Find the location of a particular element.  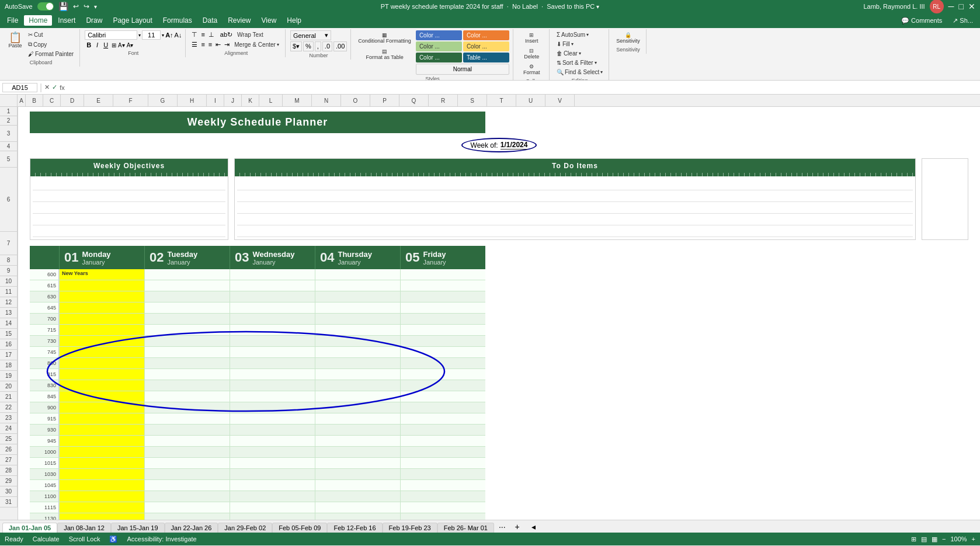

title-dropdown-icon: ▾ is located at coordinates (598, 7).